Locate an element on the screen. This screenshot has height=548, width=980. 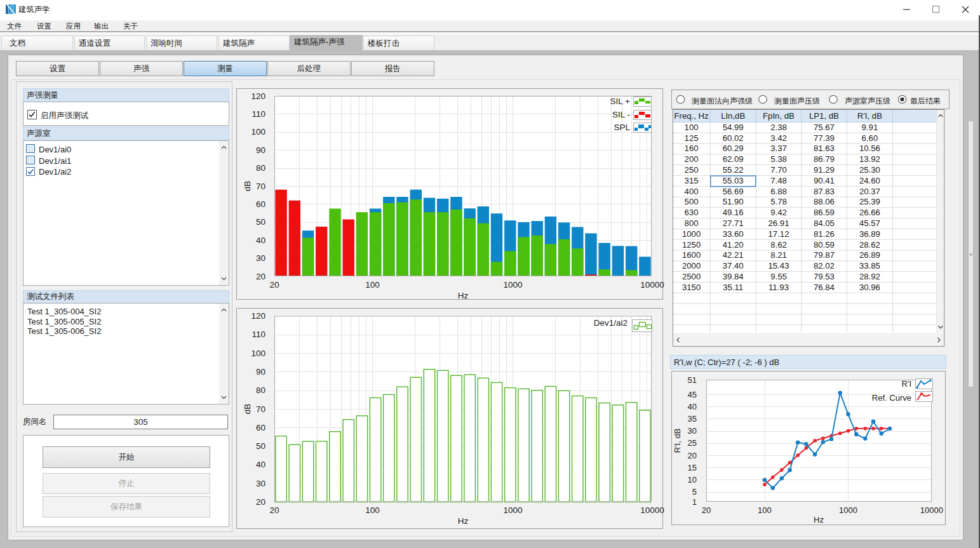
svg-text: 5.78 is located at coordinates (779, 202).